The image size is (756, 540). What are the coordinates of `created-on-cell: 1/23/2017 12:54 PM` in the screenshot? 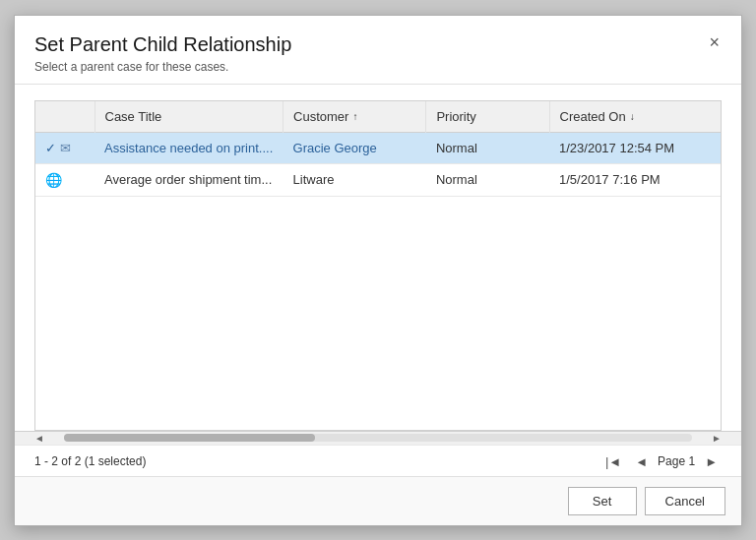 It's located at (635, 148).